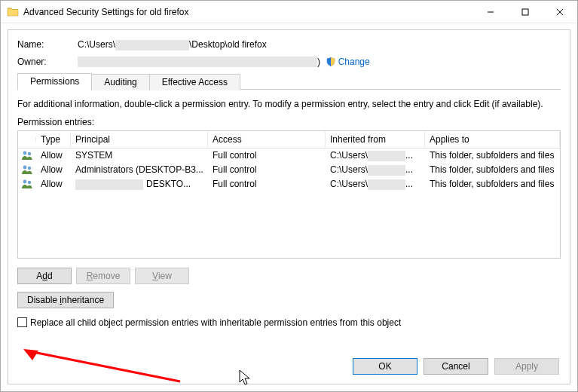 Image resolution: width=578 pixels, height=392 pixels. Describe the element at coordinates (194, 82) in the screenshot. I see `tab-effective-access: Effective Access` at that location.